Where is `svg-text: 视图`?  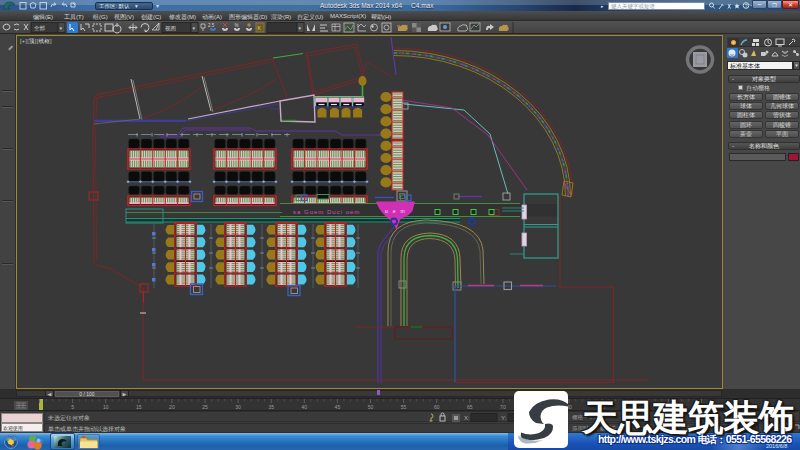
svg-text: 视图 is located at coordinates (170, 28).